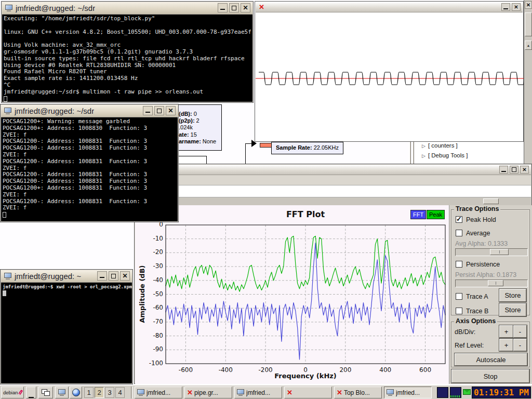  What do you see at coordinates (89, 195) in the screenshot?
I see `terminal-line: ZVEI: f` at bounding box center [89, 195].